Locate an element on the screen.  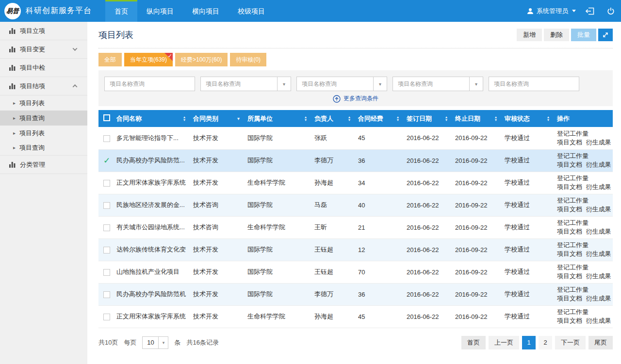
table-row: ✓ 正文用宋体家族字库系统 技术开发 生命科学学院 孙海超 45 2016-06… is located at coordinates (356, 317).